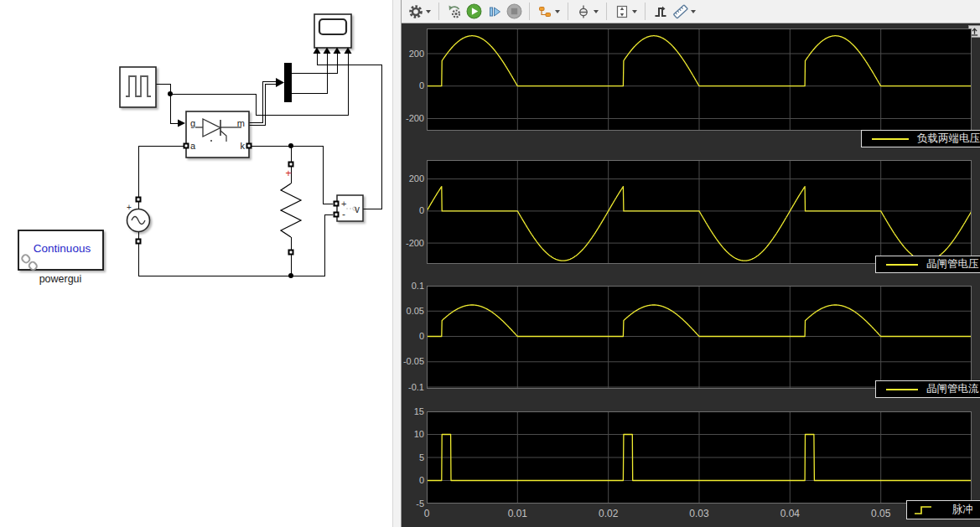 Image resolution: width=980 pixels, height=527 pixels. Describe the element at coordinates (681, 12) in the screenshot. I see `ruler-measurements-icon` at that location.